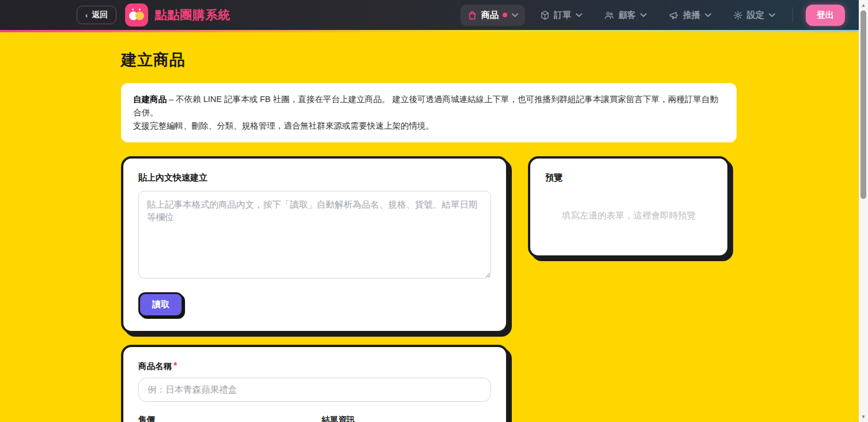  Describe the element at coordinates (625, 15) in the screenshot. I see `nav-item-customers: 顧客` at that location.